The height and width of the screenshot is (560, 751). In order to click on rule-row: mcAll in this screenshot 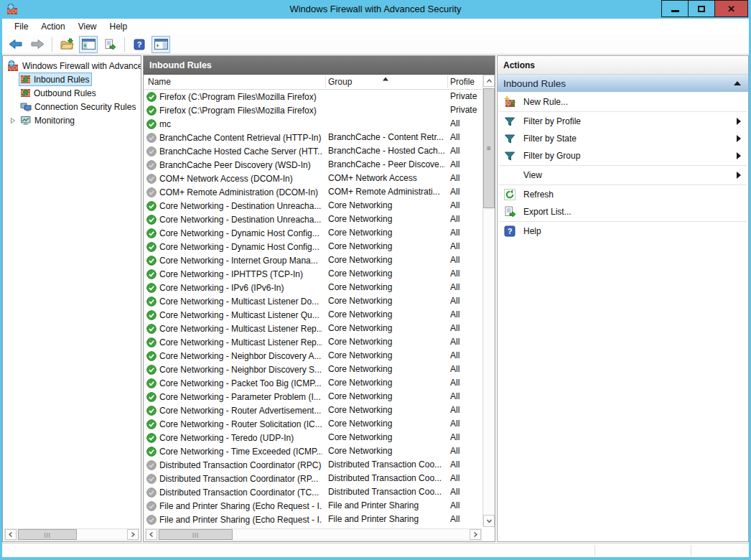, I will do `click(313, 123)`.